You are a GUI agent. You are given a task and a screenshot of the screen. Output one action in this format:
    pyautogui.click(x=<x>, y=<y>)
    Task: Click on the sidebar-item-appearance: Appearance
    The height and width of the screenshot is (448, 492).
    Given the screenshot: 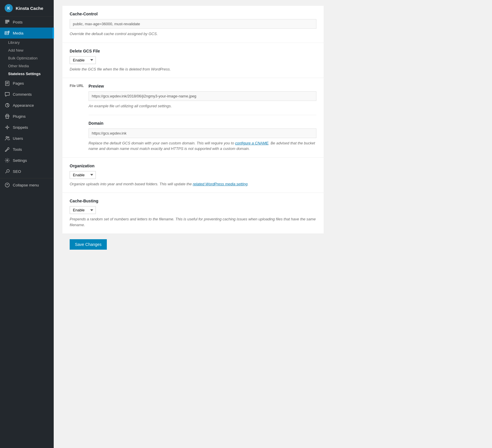 What is the action you would take?
    pyautogui.click(x=27, y=105)
    